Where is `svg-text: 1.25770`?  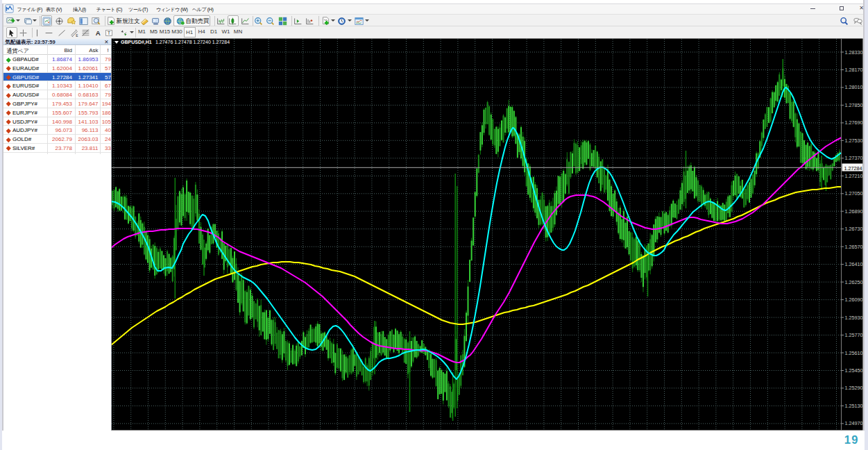 svg-text: 1.25770 is located at coordinates (854, 335).